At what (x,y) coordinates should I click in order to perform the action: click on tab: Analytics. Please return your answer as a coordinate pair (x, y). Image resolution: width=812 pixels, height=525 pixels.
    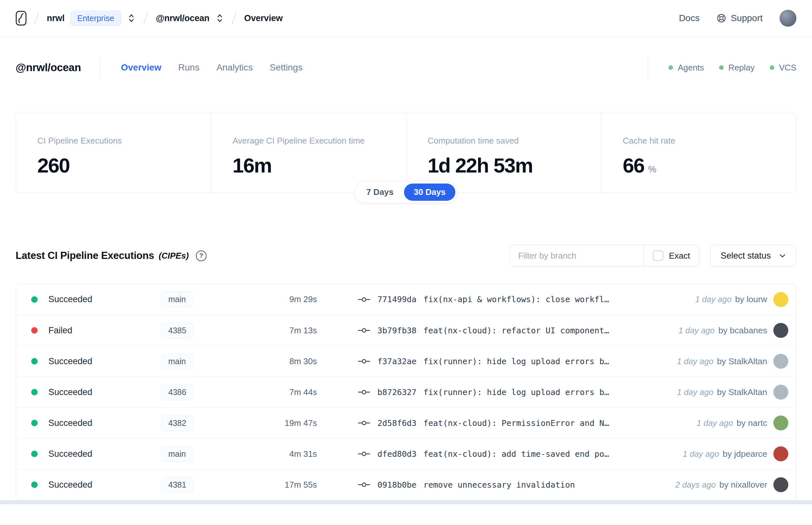
    Looking at the image, I should click on (234, 68).